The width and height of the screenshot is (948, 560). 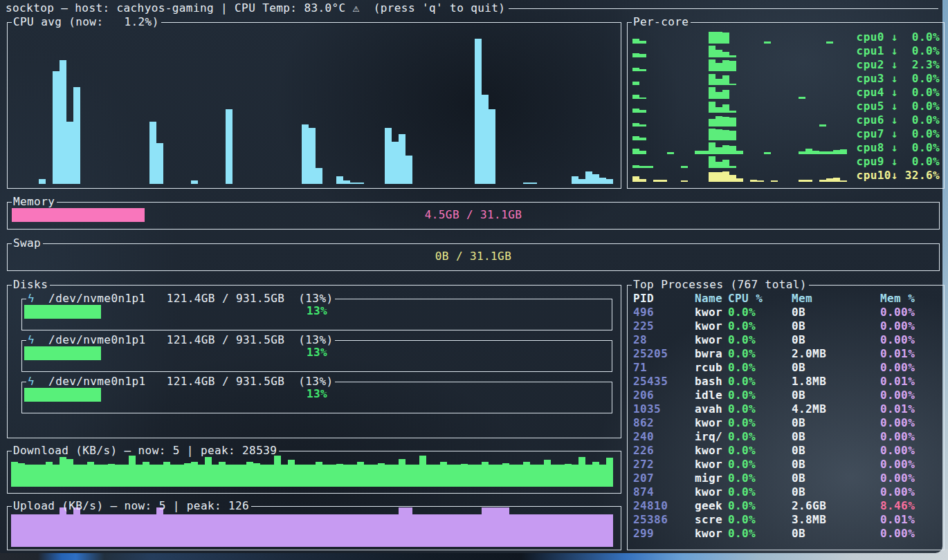 What do you see at coordinates (131, 506) in the screenshot?
I see `upload-title-text: Upload (KB/s) — now: 5 | peak: 126` at bounding box center [131, 506].